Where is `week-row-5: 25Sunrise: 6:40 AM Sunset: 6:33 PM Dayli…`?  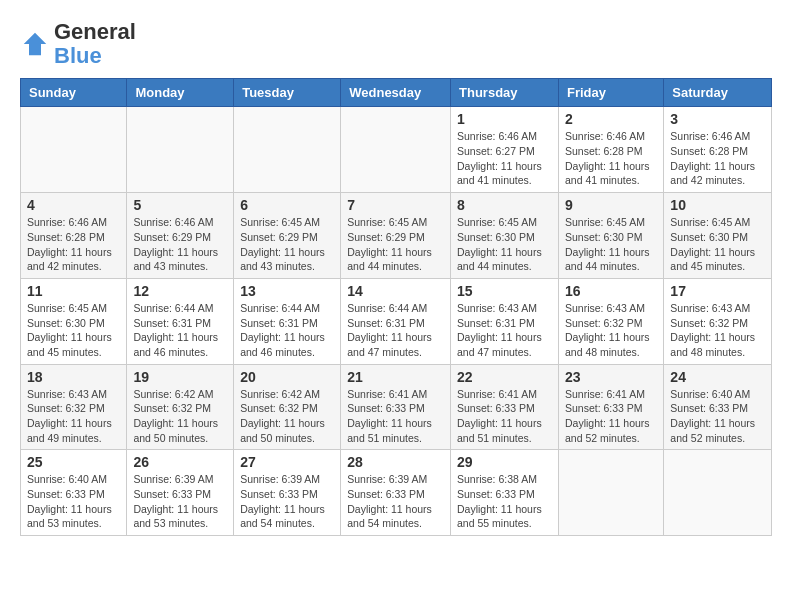 week-row-5: 25Sunrise: 6:40 AM Sunset: 6:33 PM Dayli… is located at coordinates (396, 493).